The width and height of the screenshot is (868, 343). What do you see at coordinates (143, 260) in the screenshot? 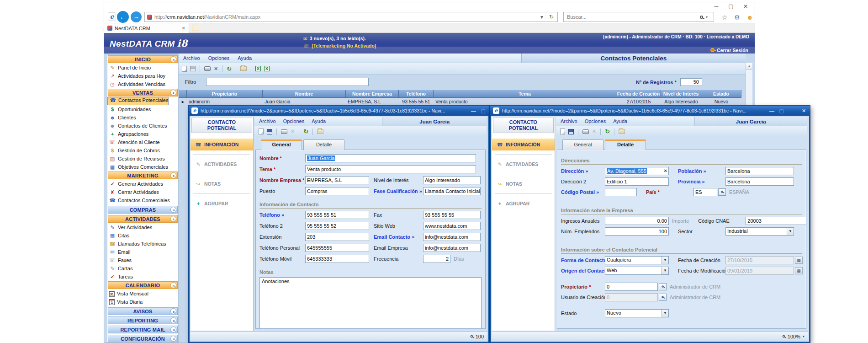
I see `sidebar-item-faxes: ☏Faxes` at bounding box center [143, 260].